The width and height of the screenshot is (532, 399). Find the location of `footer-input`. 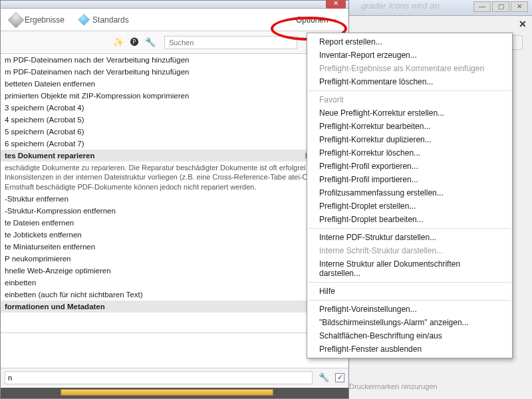

footer-input is located at coordinates (158, 378).